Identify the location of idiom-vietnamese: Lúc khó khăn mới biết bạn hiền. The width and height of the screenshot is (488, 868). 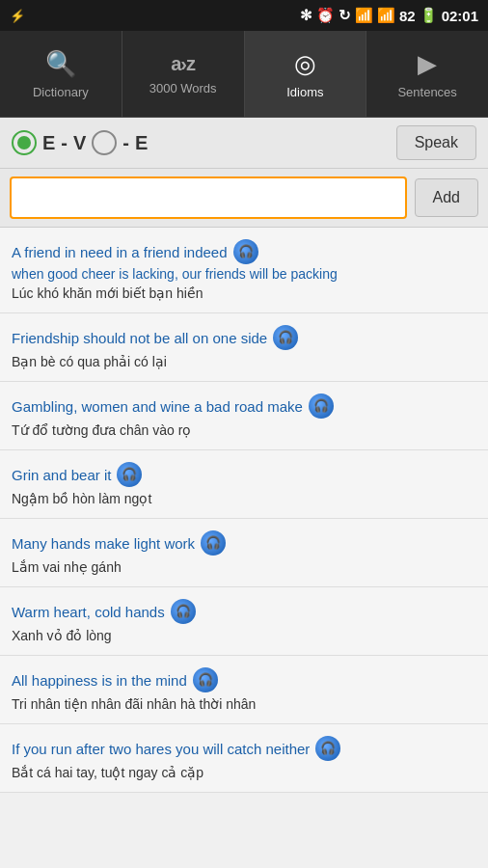
(244, 293).